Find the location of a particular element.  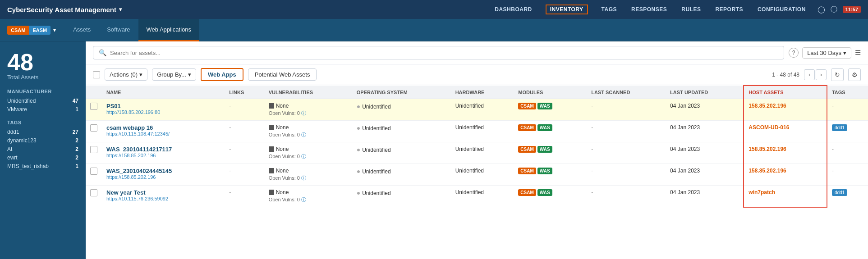

nav-icons: ◯ ⓘ 11:57 is located at coordinates (839, 10).